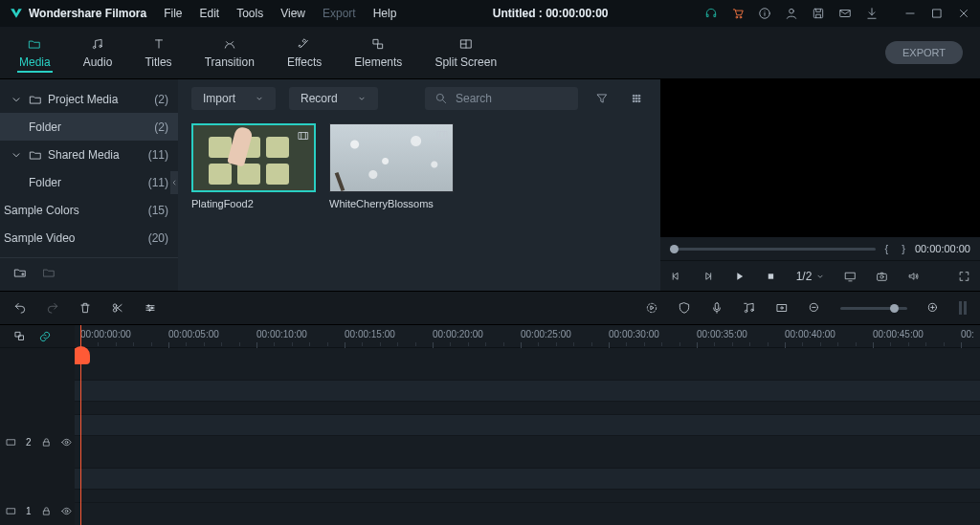 This screenshot has height=525, width=980. What do you see at coordinates (159, 210) in the screenshot?
I see `sidebar-count: (15)` at bounding box center [159, 210].